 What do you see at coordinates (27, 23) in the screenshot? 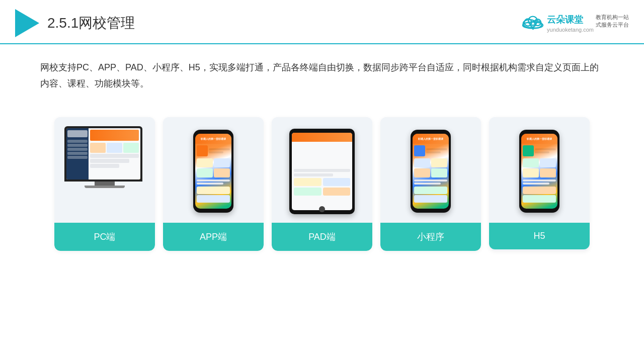
I see `logo-triangle-icon` at bounding box center [27, 23].